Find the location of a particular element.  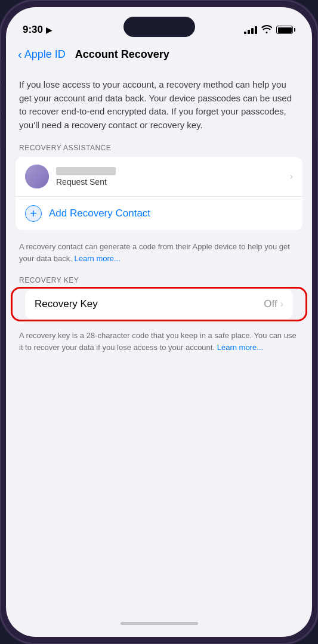

signal-bars is located at coordinates (251, 30).